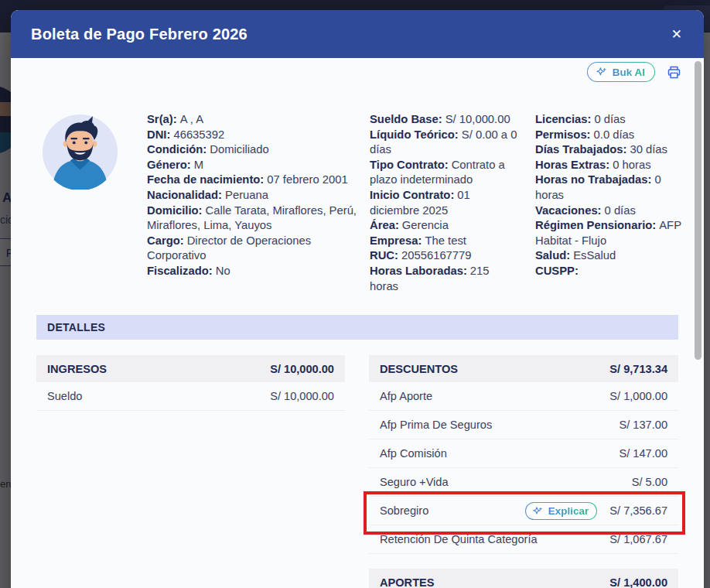 This screenshot has width=710, height=588. What do you see at coordinates (639, 511) in the screenshot?
I see `row-value: S/ 7,356.67` at bounding box center [639, 511].